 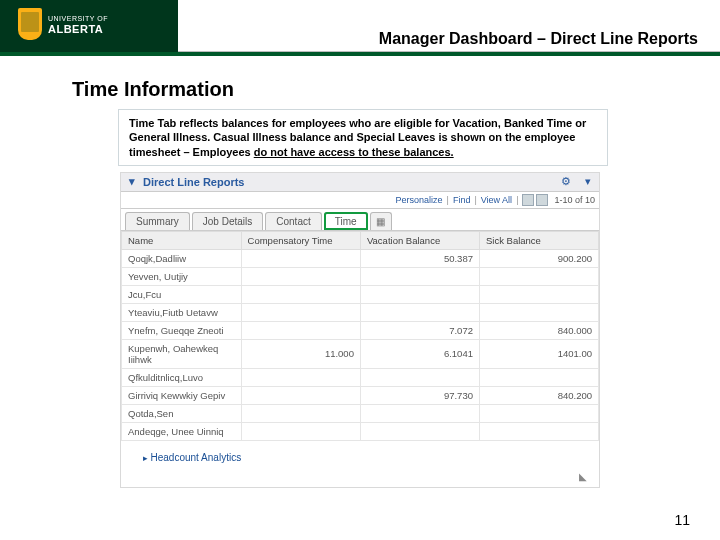 I want to click on logo-text: UNIVERSITY OF ALBERTA, so click(x=78, y=24).